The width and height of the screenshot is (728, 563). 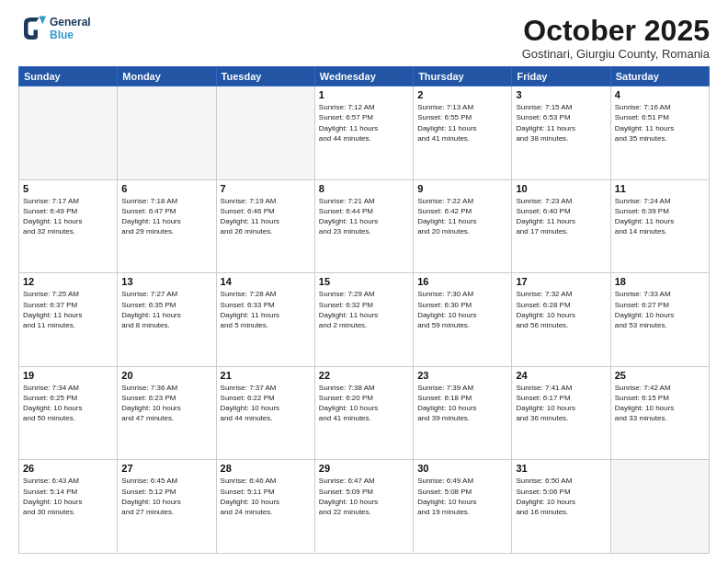 What do you see at coordinates (68, 282) in the screenshot?
I see `day-number: 12` at bounding box center [68, 282].